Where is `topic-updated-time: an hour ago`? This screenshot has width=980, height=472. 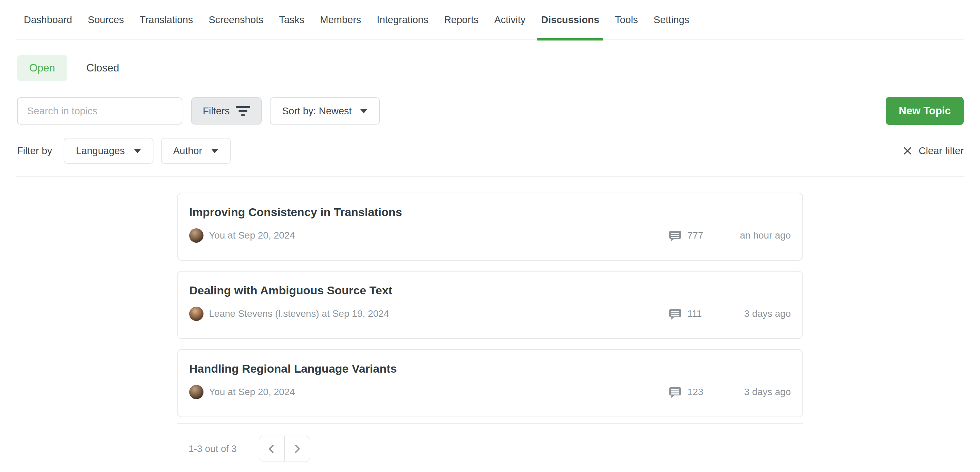
topic-updated-time: an hour ago is located at coordinates (762, 235).